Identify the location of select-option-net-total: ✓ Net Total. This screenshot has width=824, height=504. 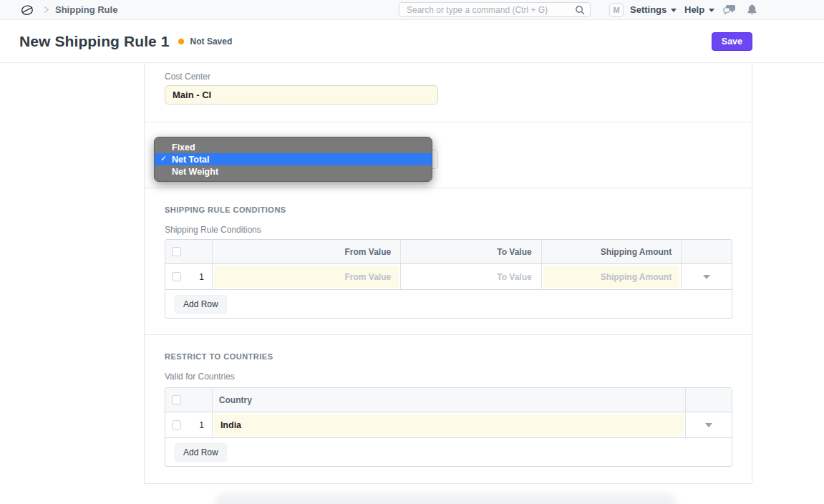
(294, 159).